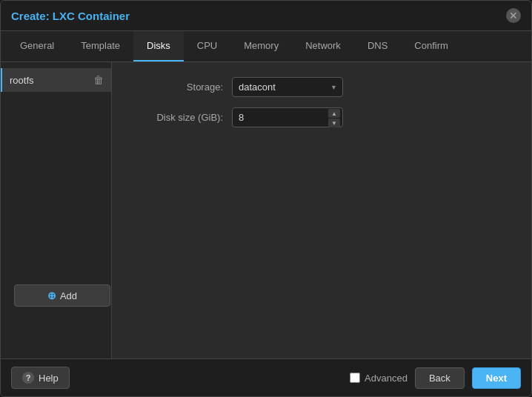 This screenshot has height=397, width=532. I want to click on footer-right: Advanced Back Next, so click(436, 378).